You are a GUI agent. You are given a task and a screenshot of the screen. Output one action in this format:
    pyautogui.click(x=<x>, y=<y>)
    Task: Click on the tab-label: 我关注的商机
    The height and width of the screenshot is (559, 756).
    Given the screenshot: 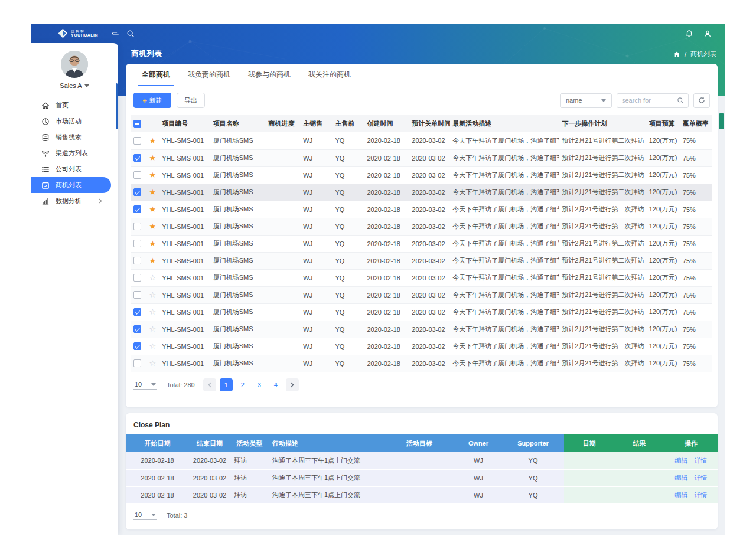 What is the action you would take?
    pyautogui.click(x=330, y=74)
    